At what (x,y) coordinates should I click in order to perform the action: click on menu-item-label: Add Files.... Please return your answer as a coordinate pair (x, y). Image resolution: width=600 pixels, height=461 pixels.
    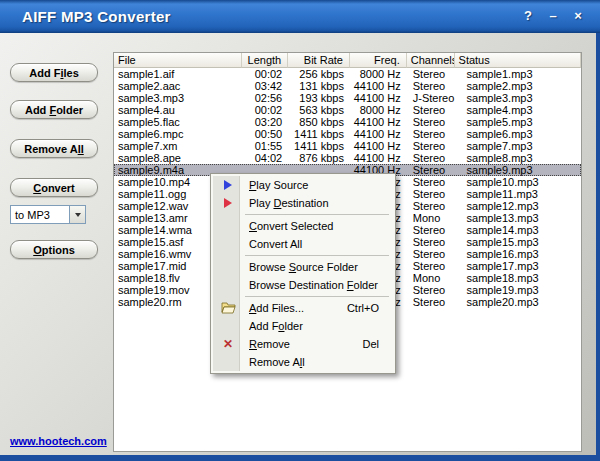
    Looking at the image, I should click on (276, 308).